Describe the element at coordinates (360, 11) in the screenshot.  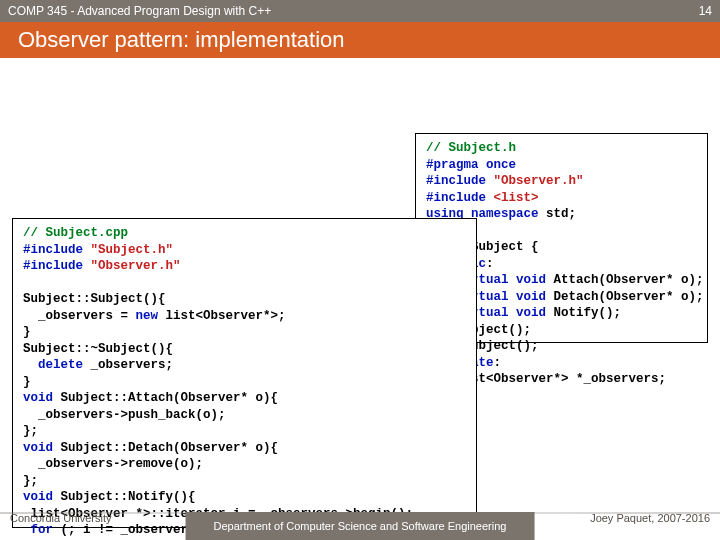
I see `top-bar: COMP 345 - Advanced Program Design with …` at that location.